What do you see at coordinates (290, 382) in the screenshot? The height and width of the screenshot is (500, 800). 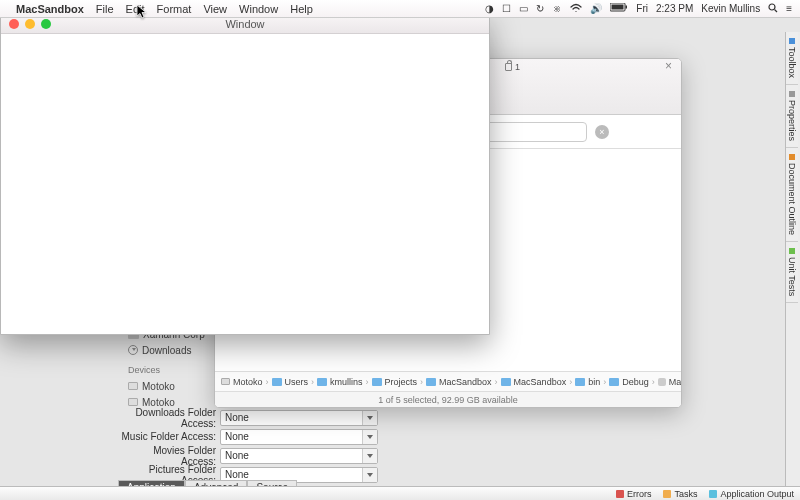 I see `path-crumb: Users` at bounding box center [290, 382].